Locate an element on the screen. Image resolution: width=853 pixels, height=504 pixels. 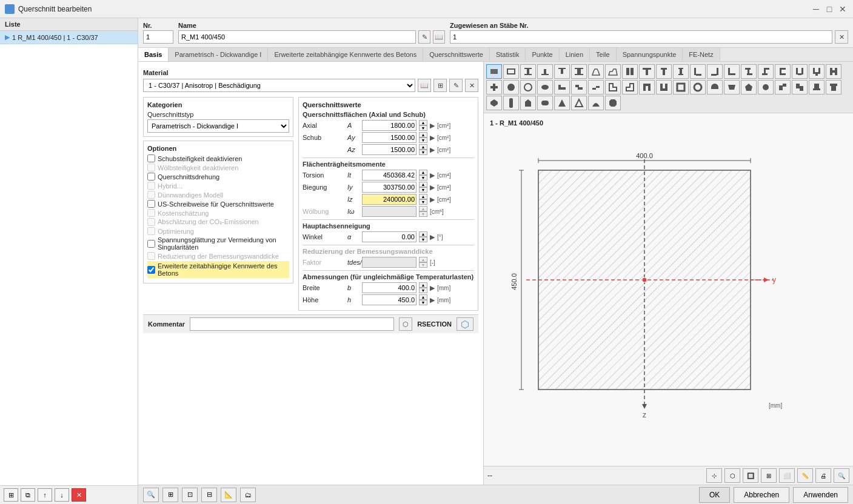
shape-r6 is located at coordinates (494, 103).